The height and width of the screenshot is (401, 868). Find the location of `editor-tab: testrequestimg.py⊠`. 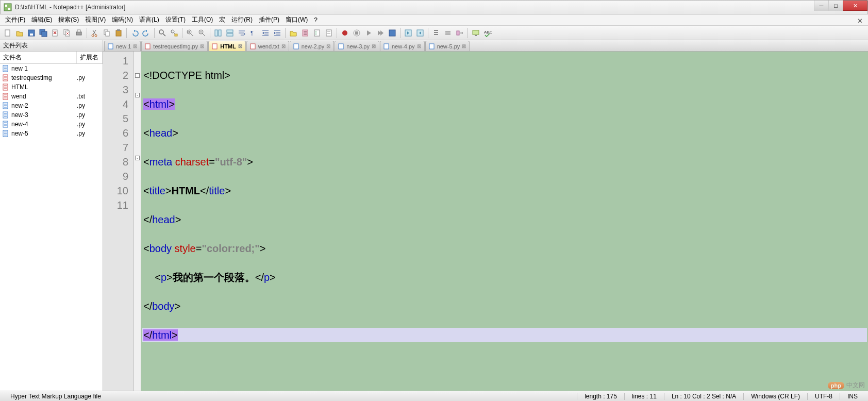

editor-tab: testrequestimg.py⊠ is located at coordinates (174, 46).